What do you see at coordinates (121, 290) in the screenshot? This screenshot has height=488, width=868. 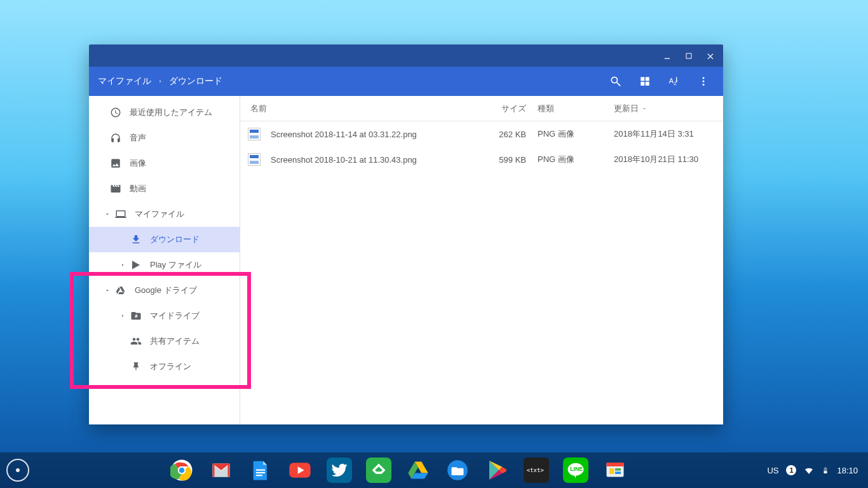 I see `google-drive-icon` at bounding box center [121, 290].